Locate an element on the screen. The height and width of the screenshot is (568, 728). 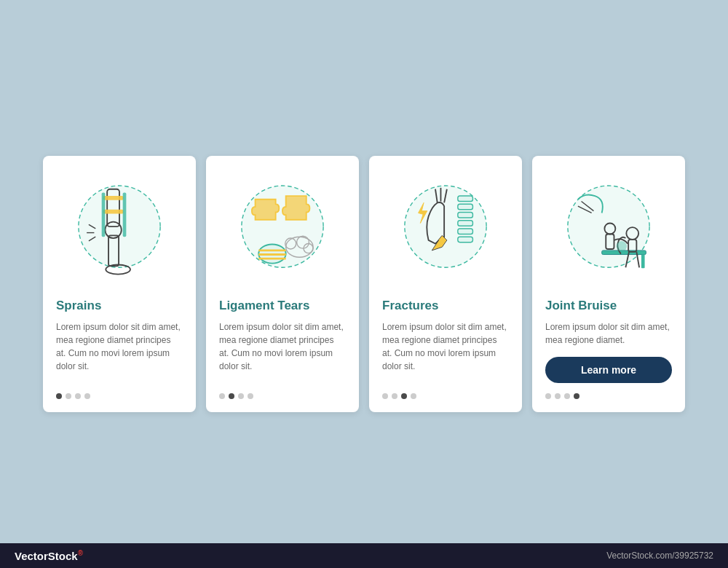
fractures-text: Lorem ipsum dolor sit dim amet, mea regi… is located at coordinates (446, 352).